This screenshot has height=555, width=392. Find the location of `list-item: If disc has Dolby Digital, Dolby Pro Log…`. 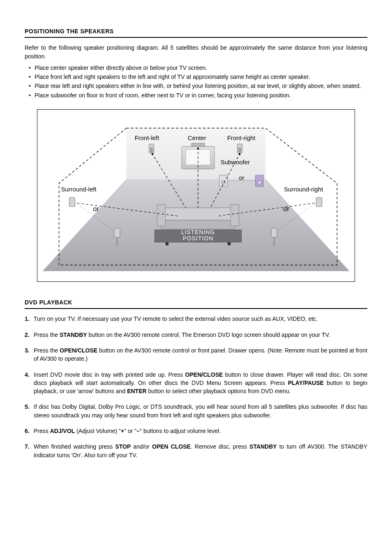

list-item: If disc has Dolby Digital, Dolby Pro Log… is located at coordinates (196, 411).